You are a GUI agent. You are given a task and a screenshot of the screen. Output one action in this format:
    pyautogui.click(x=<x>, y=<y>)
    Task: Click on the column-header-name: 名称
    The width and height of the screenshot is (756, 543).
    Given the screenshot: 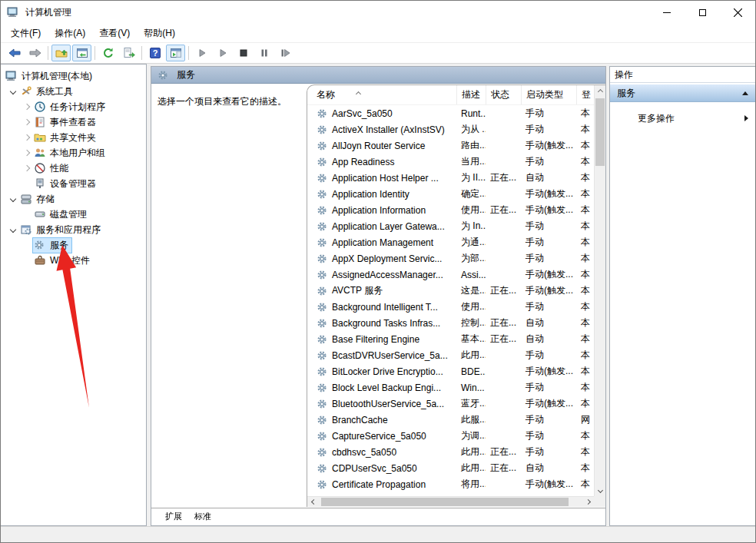 What is the action you would take?
    pyautogui.click(x=382, y=95)
    